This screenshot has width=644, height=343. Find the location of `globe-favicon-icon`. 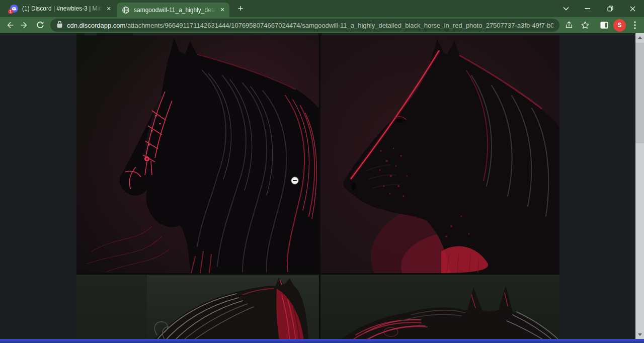

globe-favicon-icon is located at coordinates (126, 10).